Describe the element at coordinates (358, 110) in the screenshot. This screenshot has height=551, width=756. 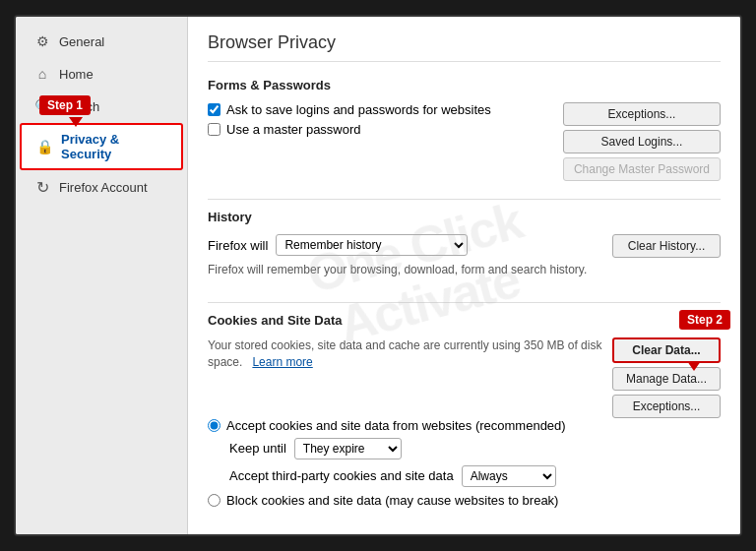
I see `save-logins-label: Ask to save logins and passwords for web…` at that location.